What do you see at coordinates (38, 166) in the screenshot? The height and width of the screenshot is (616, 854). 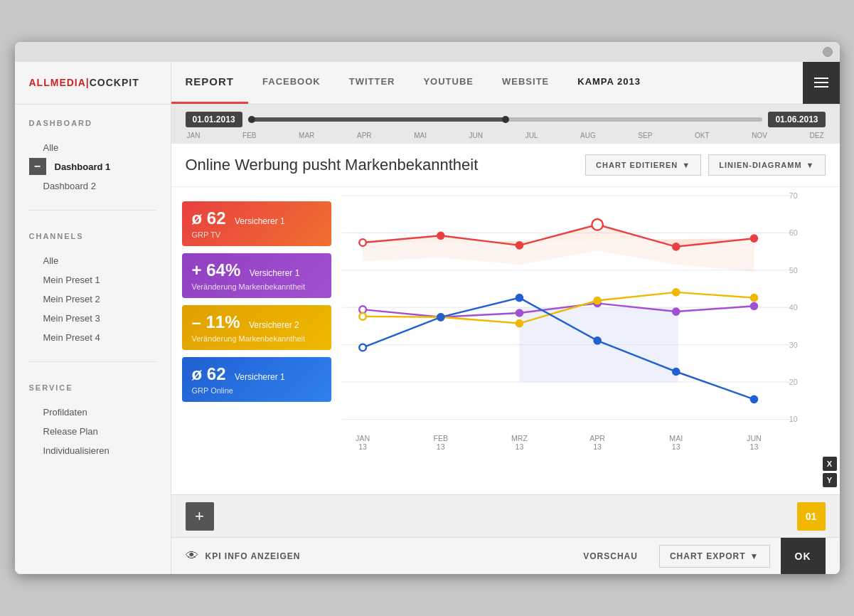 I see `sidebar-collapse-button: −` at bounding box center [38, 166].